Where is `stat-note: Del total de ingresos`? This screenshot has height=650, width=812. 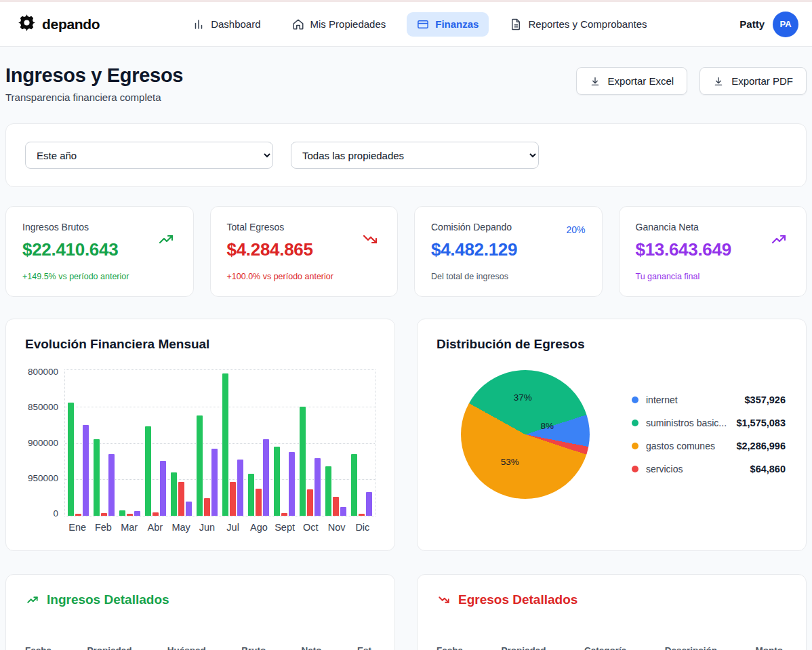
stat-note: Del total de ingresos is located at coordinates (508, 277).